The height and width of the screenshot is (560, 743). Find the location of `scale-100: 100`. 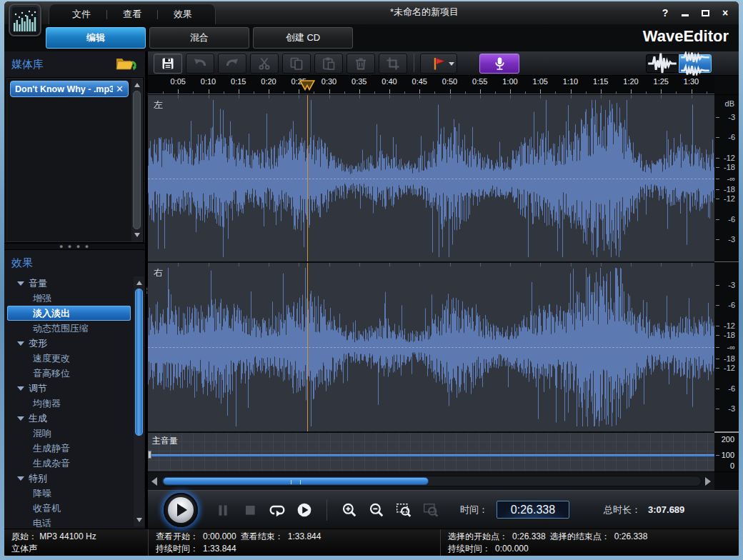

scale-100: 100 is located at coordinates (728, 455).